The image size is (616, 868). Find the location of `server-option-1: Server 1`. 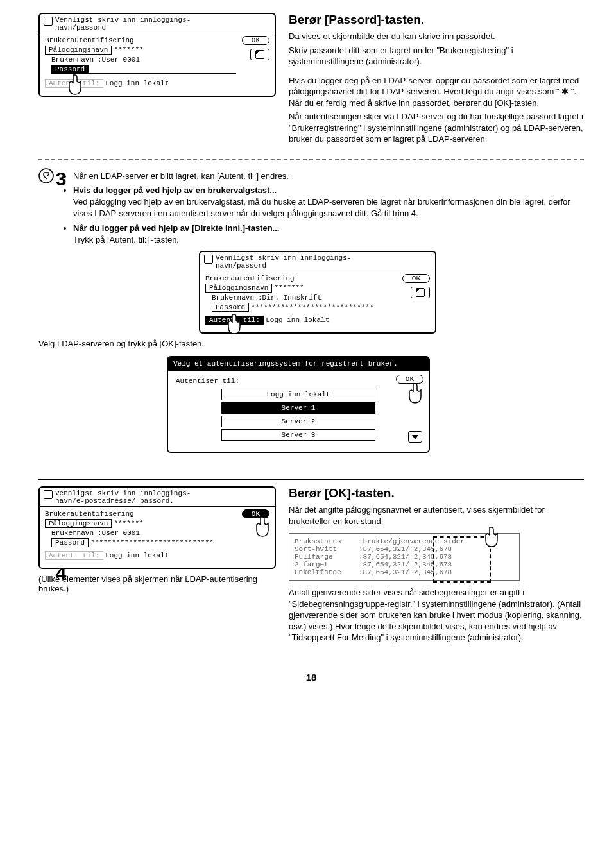

server-option-1: Server 1 is located at coordinates (298, 408).